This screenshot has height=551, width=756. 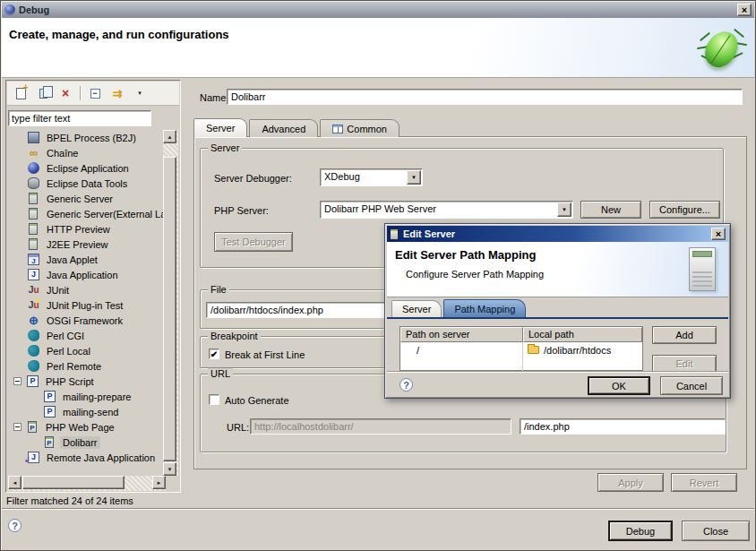 What do you see at coordinates (86, 396) in the screenshot?
I see `tree-item: mailing-prepare` at bounding box center [86, 396].